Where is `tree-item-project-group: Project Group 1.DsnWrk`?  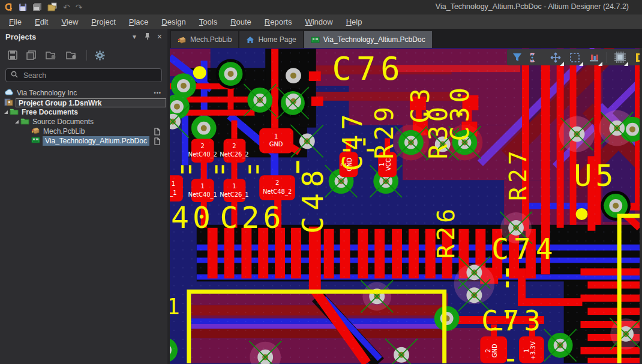 tree-item-project-group: Project Group 1.DsnWrk is located at coordinates (84, 103).